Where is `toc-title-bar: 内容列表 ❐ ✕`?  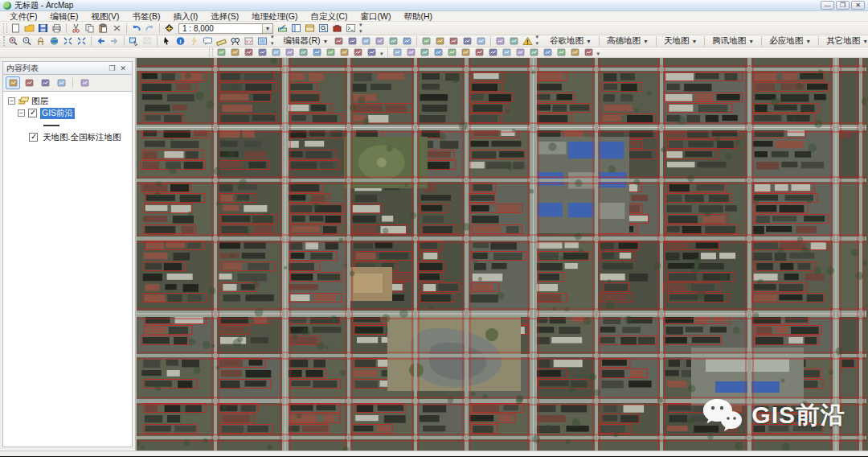
toc-title-bar: 内容列表 ❐ ✕ is located at coordinates (68, 68).